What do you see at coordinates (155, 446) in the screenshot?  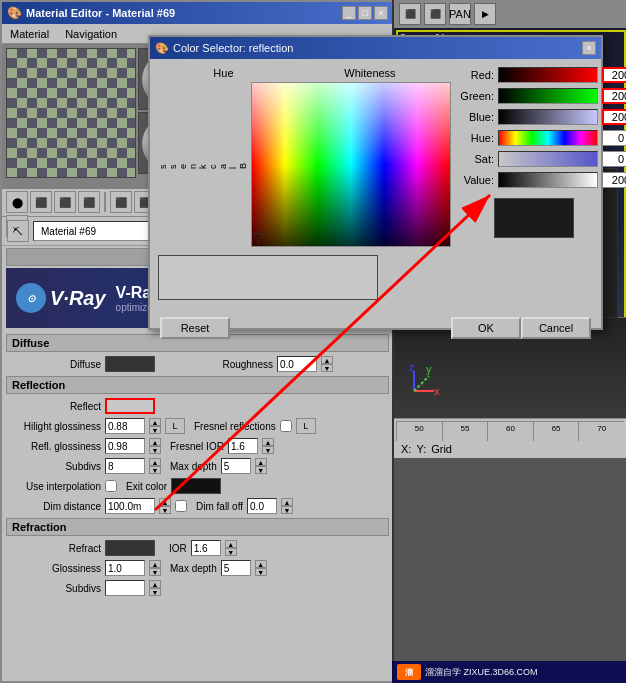 I see `refl-gloss-spinner: ▲ ▼` at bounding box center [155, 446].